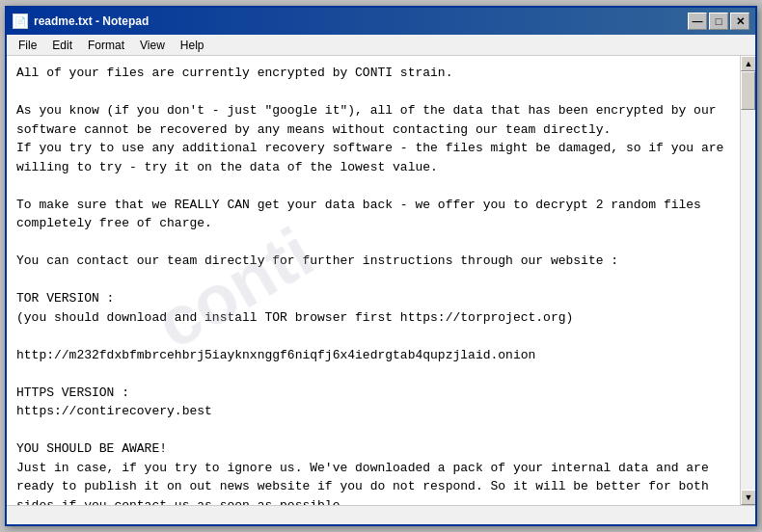 The image size is (762, 532). What do you see at coordinates (152, 45) in the screenshot?
I see `menu-view: View` at bounding box center [152, 45].